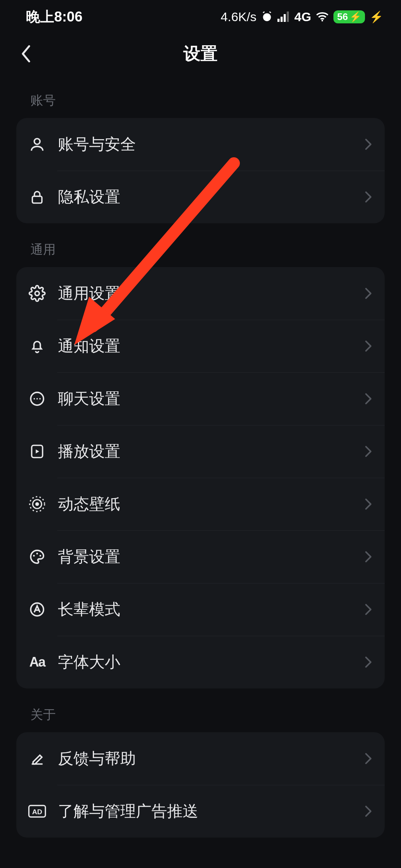  Describe the element at coordinates (200, 399) in the screenshot. I see `item-chat-settings: 聊天设置` at that location.